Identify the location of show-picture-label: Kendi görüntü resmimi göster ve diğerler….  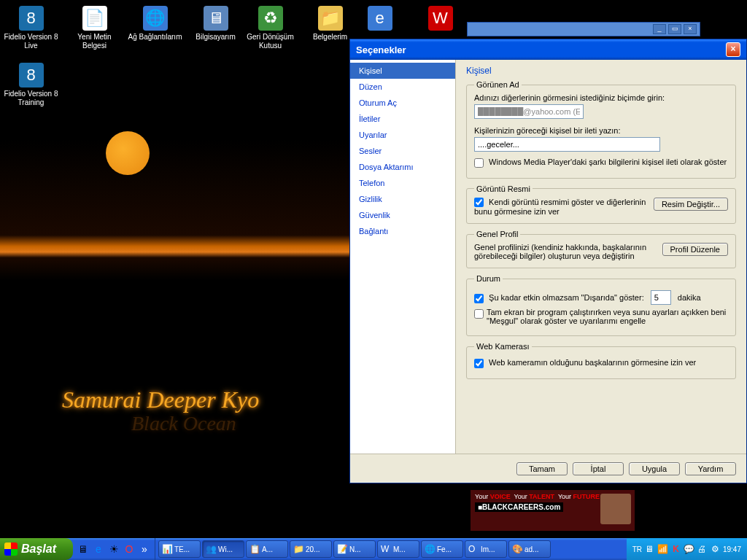
(560, 207).